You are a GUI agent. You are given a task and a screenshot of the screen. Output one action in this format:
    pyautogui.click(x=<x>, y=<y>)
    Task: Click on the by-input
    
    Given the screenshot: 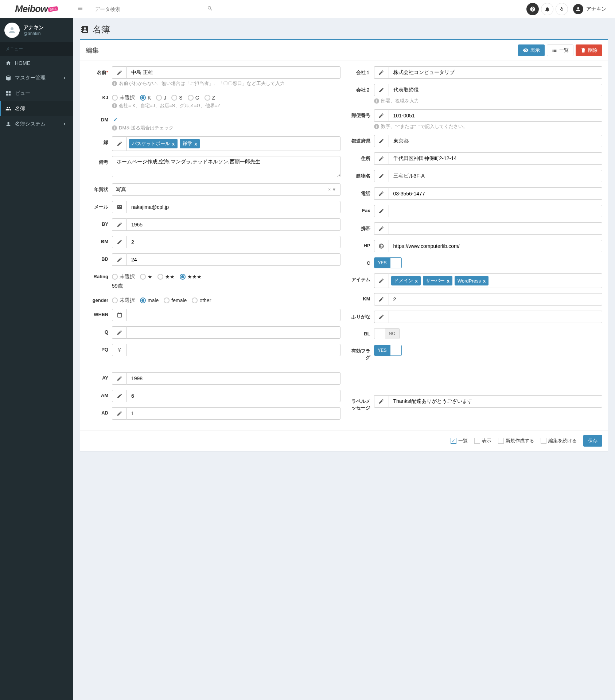 What is the action you would take?
    pyautogui.click(x=233, y=225)
    